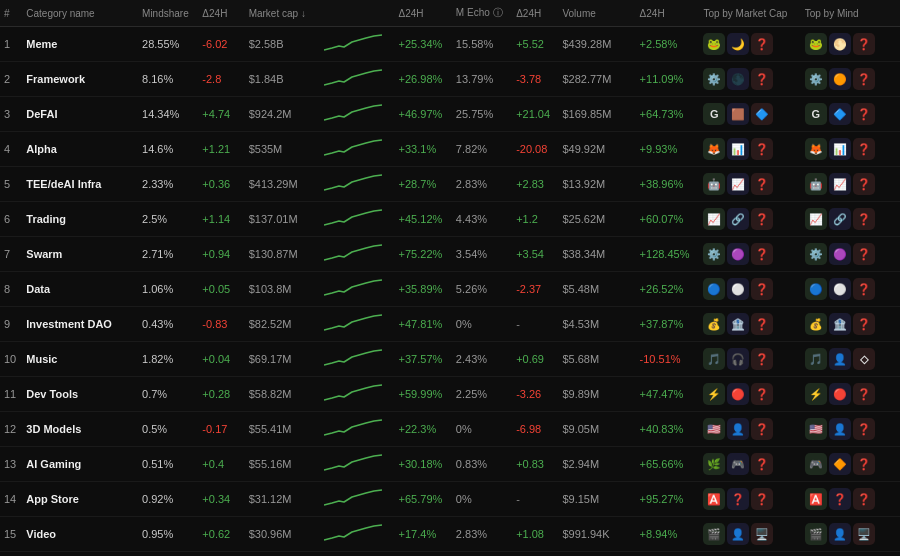 The image size is (900, 556). Describe the element at coordinates (11, 464) in the screenshot. I see `rank-cell: 13` at that location.